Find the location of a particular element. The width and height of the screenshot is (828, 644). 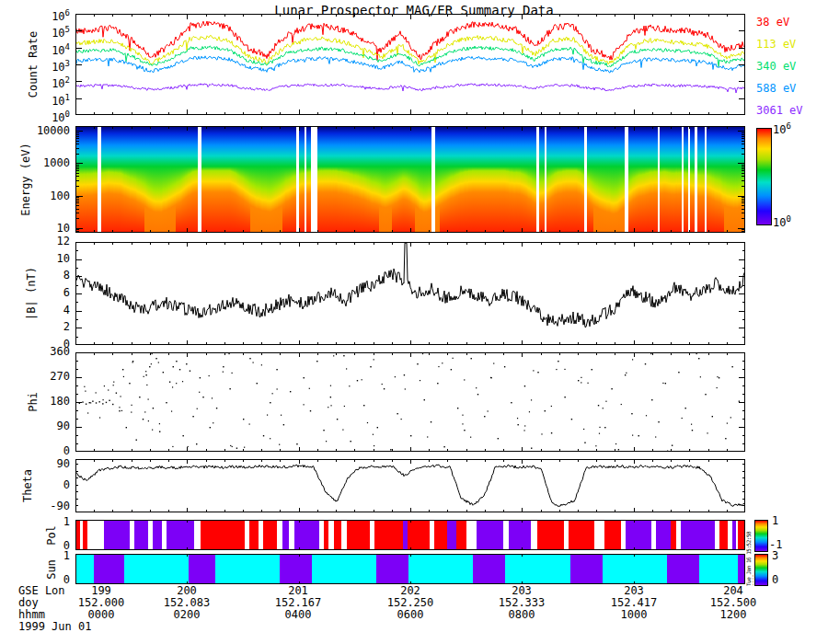

count-rate-ytick-label: 100 is located at coordinates (35, 116).